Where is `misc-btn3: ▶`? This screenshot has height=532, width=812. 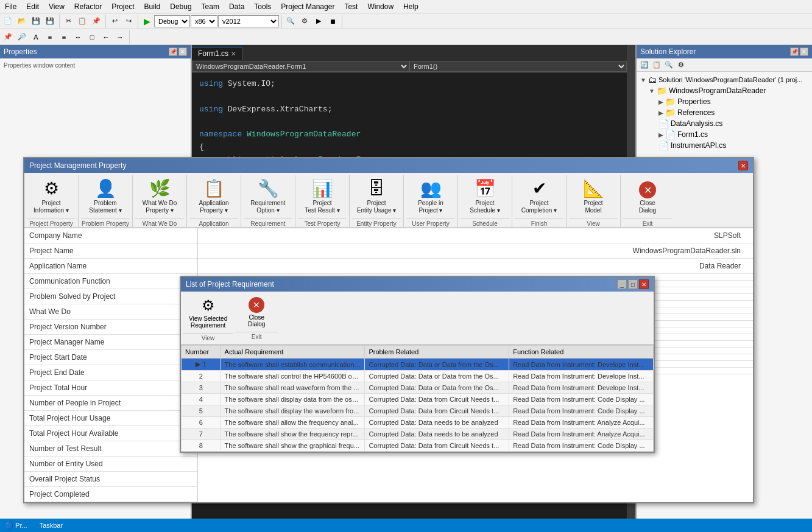 misc-btn3: ▶ is located at coordinates (319, 21).